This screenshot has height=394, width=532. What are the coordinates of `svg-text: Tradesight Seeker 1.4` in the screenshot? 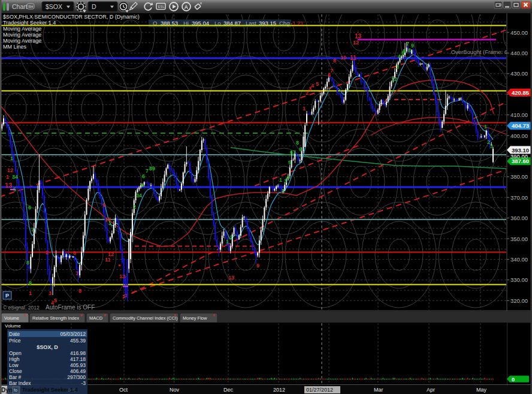 It's located at (29, 23).